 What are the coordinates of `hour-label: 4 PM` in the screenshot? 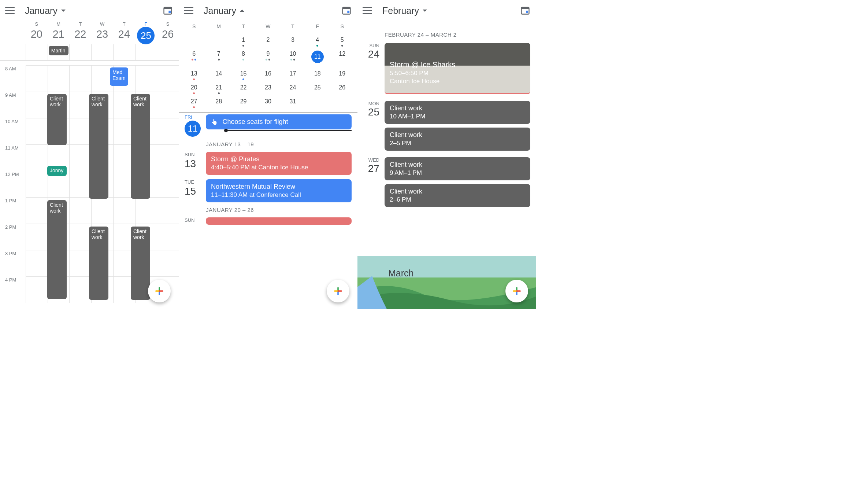 It's located at (13, 290).